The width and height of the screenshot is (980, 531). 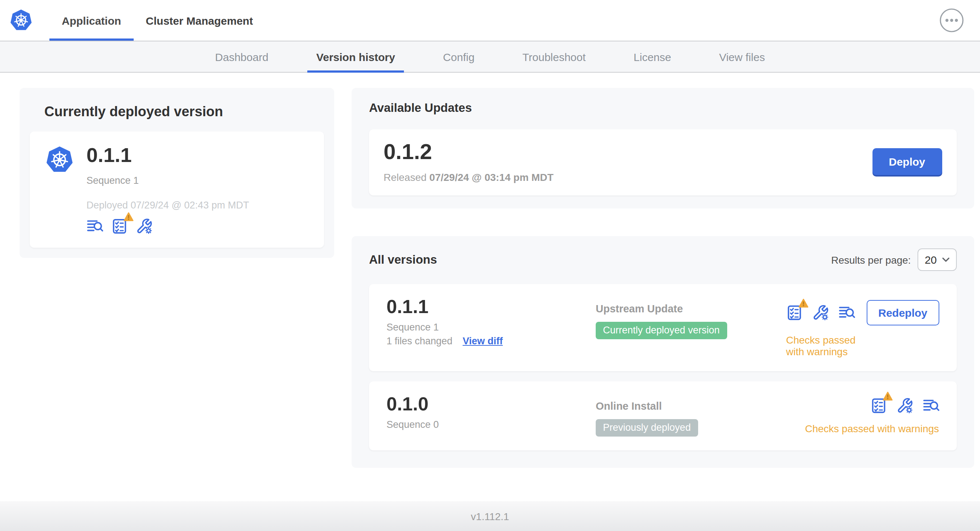 What do you see at coordinates (952, 21) in the screenshot?
I see `ellipsis-icon` at bounding box center [952, 21].